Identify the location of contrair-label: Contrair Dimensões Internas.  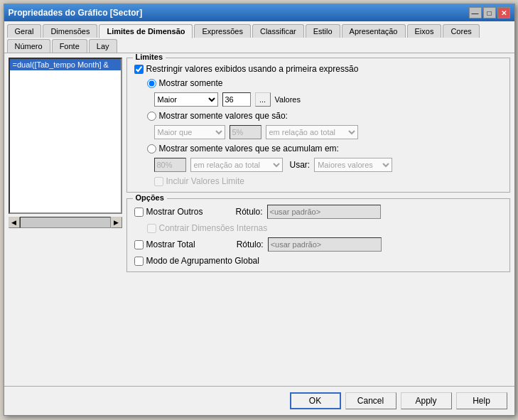
(207, 228).